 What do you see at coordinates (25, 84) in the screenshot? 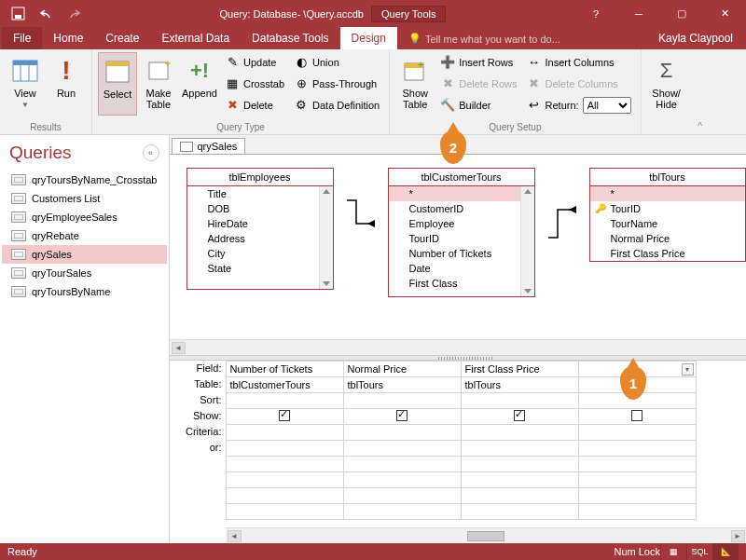
I see `view-button: View▼` at bounding box center [25, 84].